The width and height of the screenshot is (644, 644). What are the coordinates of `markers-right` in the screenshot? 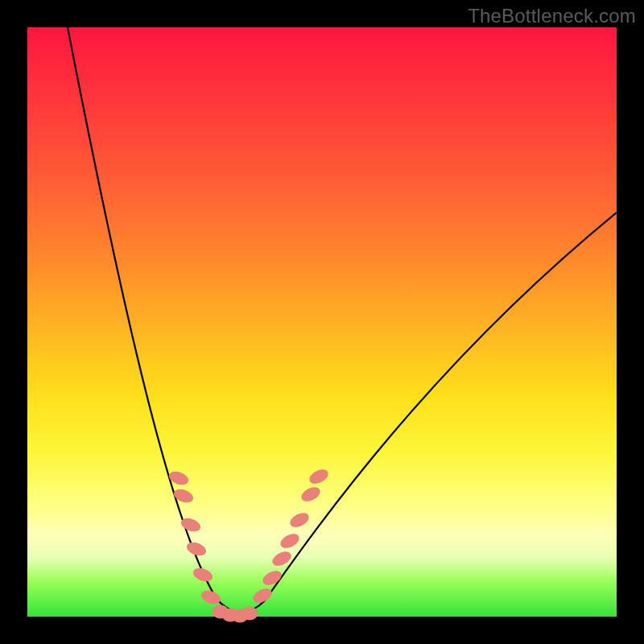 It's located at (291, 536).